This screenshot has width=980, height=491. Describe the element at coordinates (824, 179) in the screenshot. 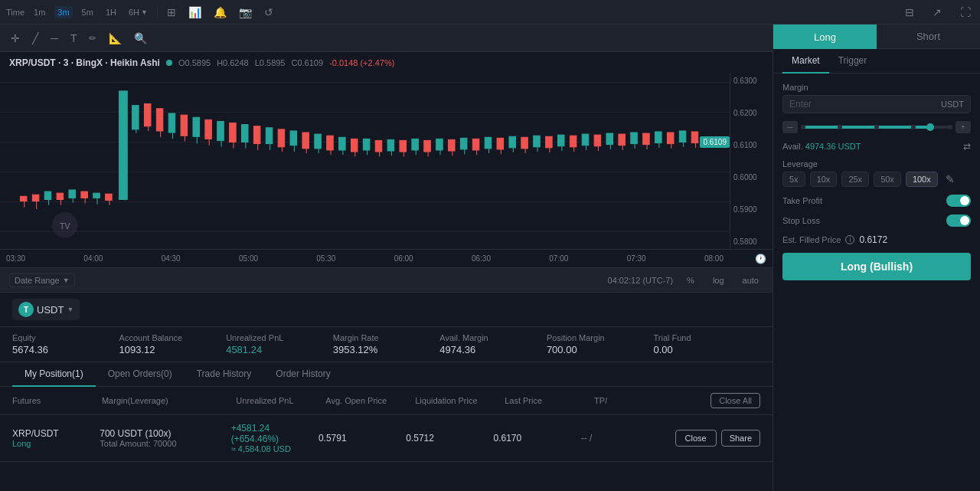

I see `leverage-10x: 10x` at that location.